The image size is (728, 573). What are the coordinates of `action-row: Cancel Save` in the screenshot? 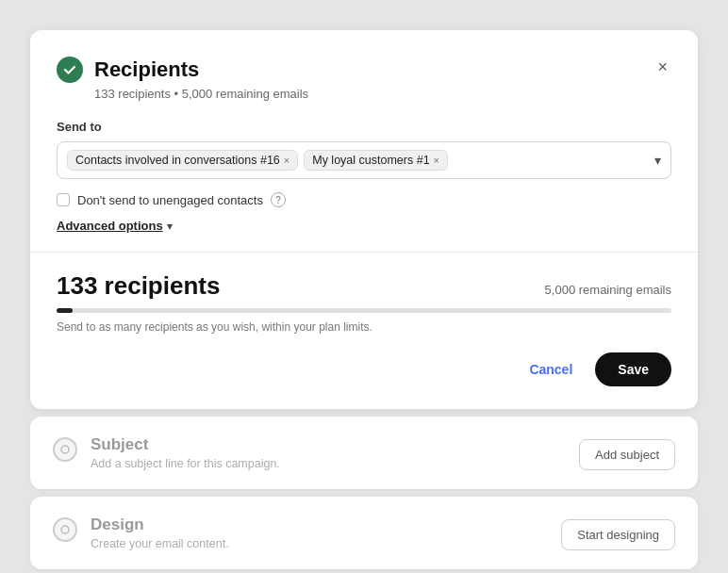 It's located at (364, 369).